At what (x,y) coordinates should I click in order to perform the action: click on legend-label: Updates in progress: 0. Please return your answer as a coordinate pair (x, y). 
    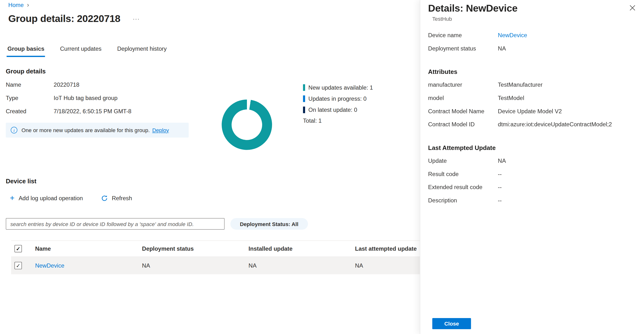
    Looking at the image, I should click on (338, 98).